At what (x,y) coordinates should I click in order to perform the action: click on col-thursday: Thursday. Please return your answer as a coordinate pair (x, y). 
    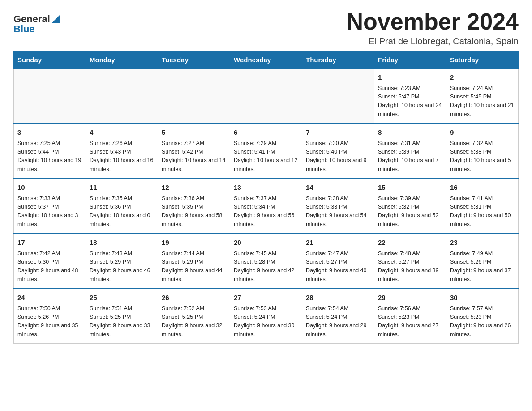
    Looking at the image, I should click on (339, 60).